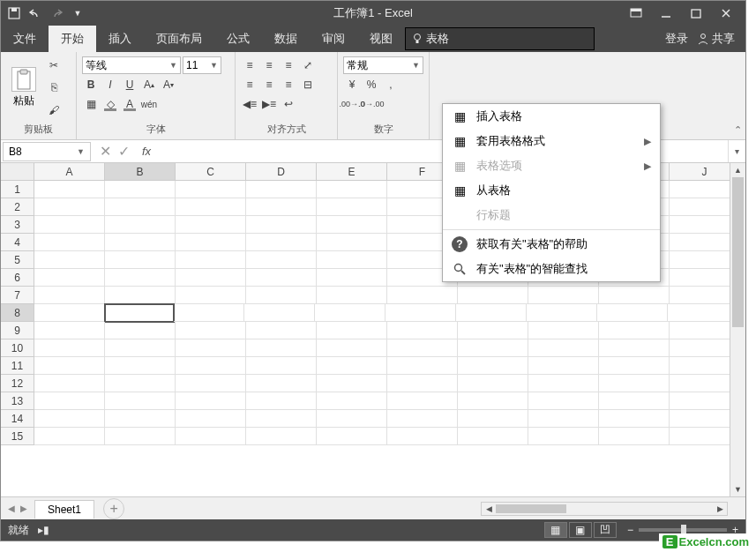 This screenshot has width=756, height=552. What do you see at coordinates (130, 104) in the screenshot?
I see `font-color-button: A` at bounding box center [130, 104].